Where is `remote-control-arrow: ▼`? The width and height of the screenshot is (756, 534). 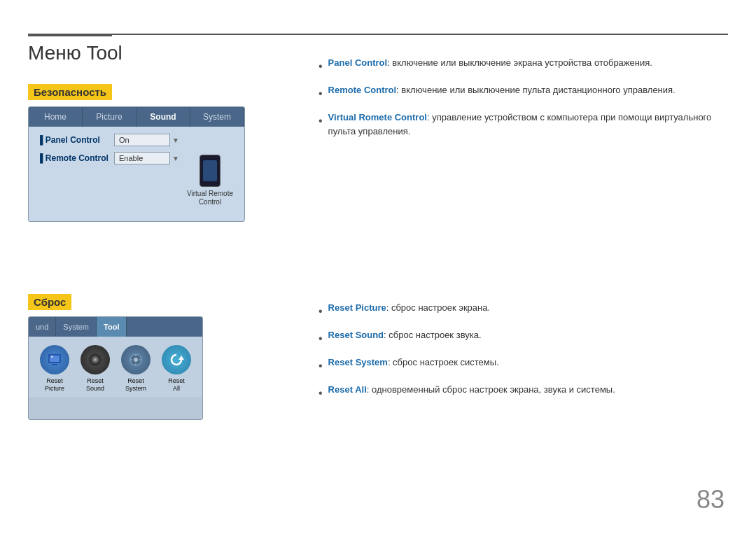 remote-control-arrow: ▼ is located at coordinates (176, 158).